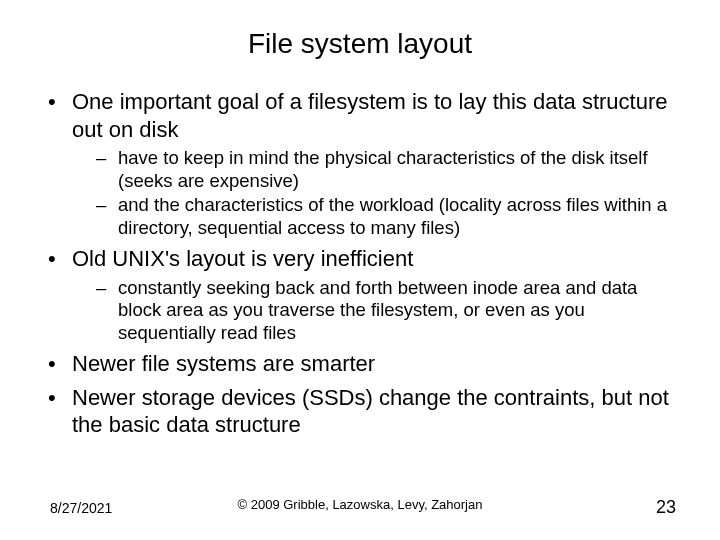  Describe the element at coordinates (242, 258) in the screenshot. I see `bullet-text: Old UNIX's layout is very inefficient` at that location.